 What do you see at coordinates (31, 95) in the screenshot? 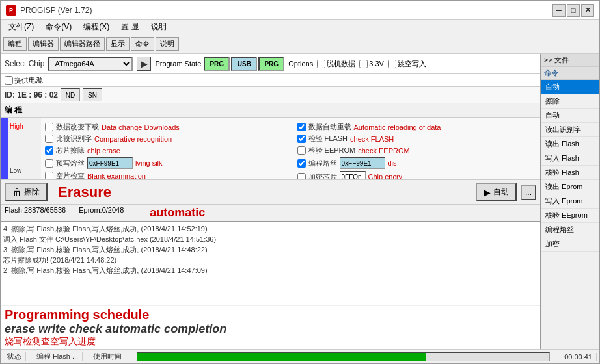
I see `id-label: ID: 1E : 96 : 02` at bounding box center [31, 95].